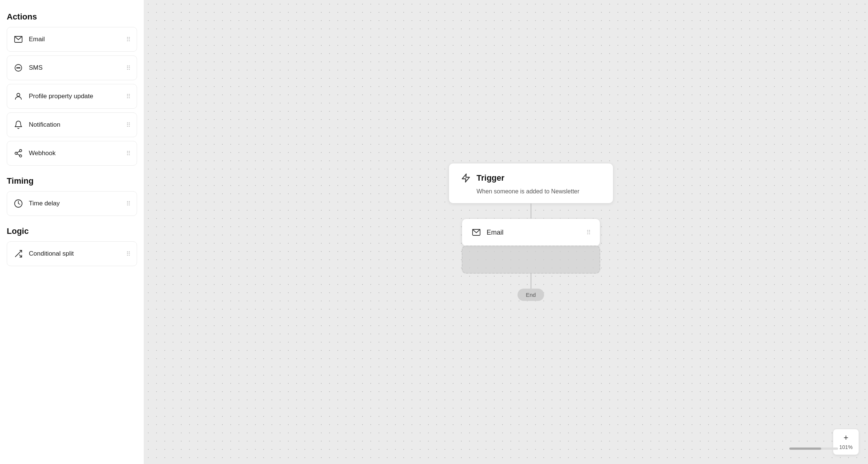 The height and width of the screenshot is (464, 868). Describe the element at coordinates (18, 204) in the screenshot. I see `clock-icon` at that location.